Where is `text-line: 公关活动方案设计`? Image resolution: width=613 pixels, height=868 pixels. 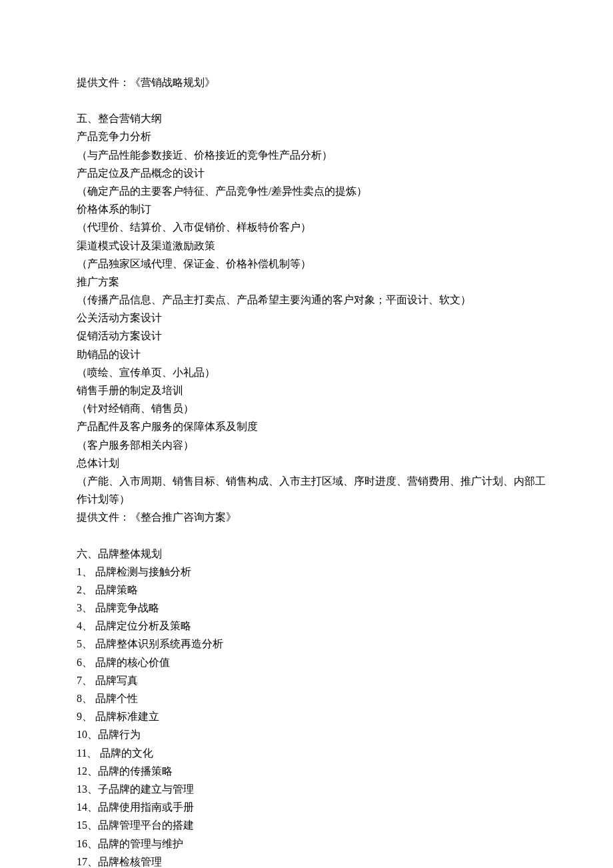 text-line: 公关活动方案设计 is located at coordinates (306, 317).